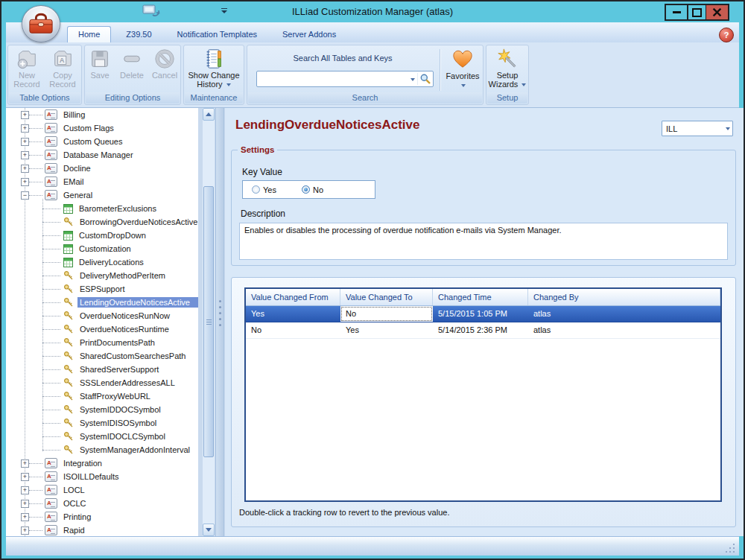 This screenshot has width=745, height=560. What do you see at coordinates (345, 79) in the screenshot?
I see `search-combobox` at bounding box center [345, 79].